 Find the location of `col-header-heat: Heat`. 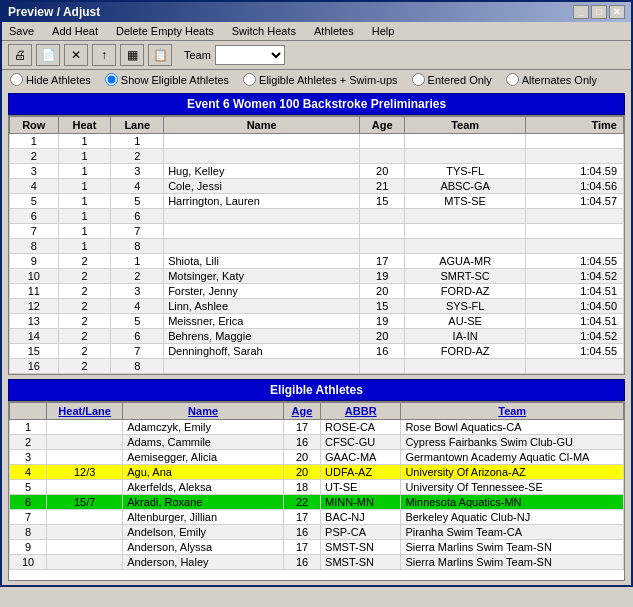

col-header-heat: Heat is located at coordinates (84, 126).